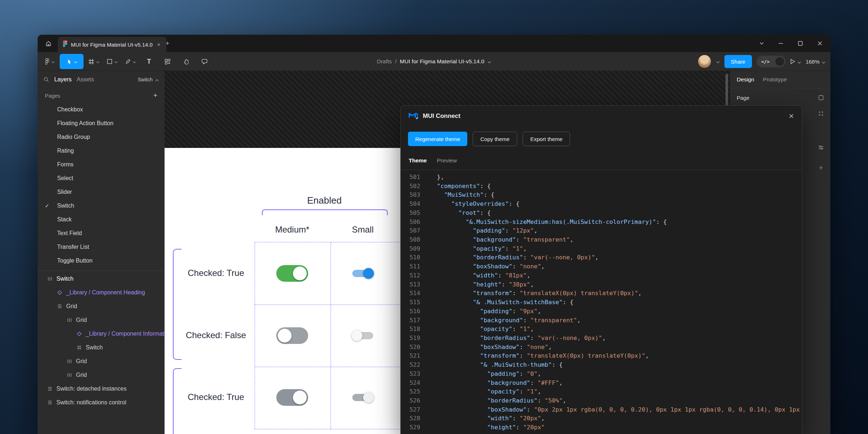 The height and width of the screenshot is (434, 868). What do you see at coordinates (442, 61) in the screenshot?
I see `breadcrumb-file: MUI for Figma Material UI-v5.14.0` at bounding box center [442, 61].